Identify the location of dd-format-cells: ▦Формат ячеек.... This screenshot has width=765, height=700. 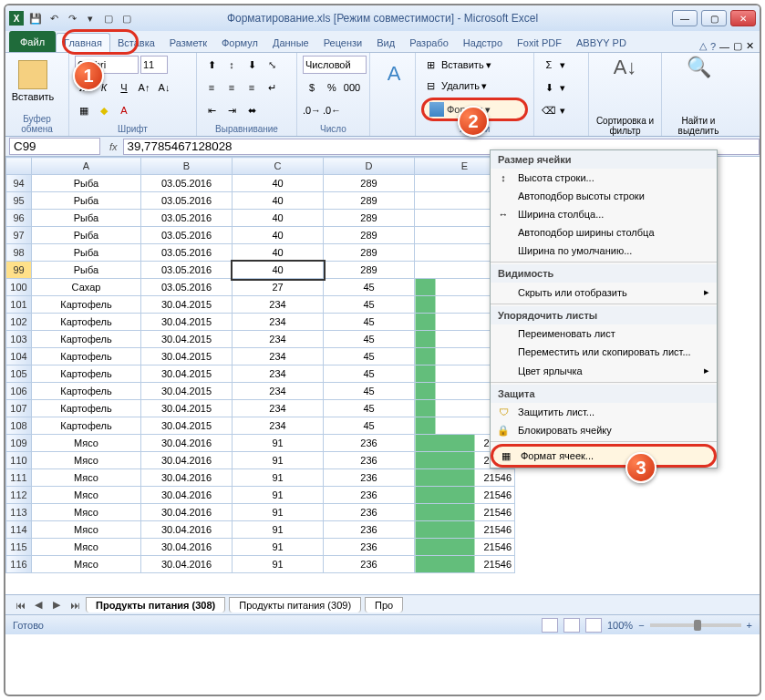
(604, 456).